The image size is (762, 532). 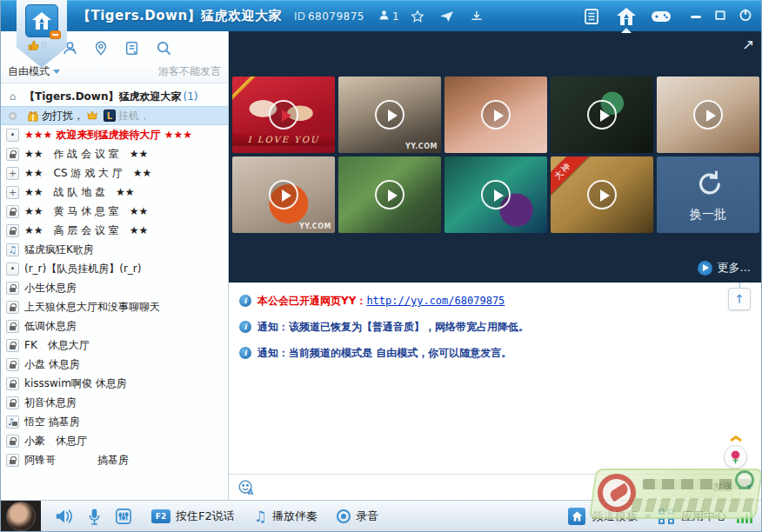 What do you see at coordinates (132, 48) in the screenshot?
I see `notes-icon` at bounding box center [132, 48].